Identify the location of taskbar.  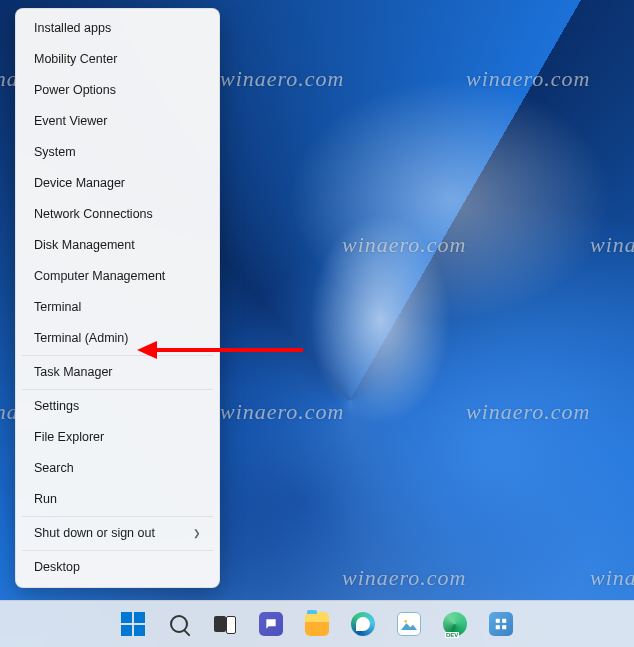
(317, 624).